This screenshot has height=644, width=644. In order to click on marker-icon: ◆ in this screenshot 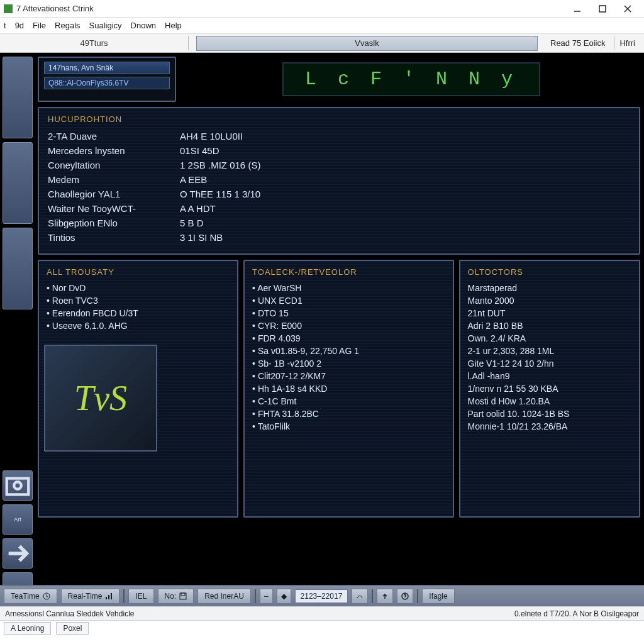, I will do `click(284, 596)`.